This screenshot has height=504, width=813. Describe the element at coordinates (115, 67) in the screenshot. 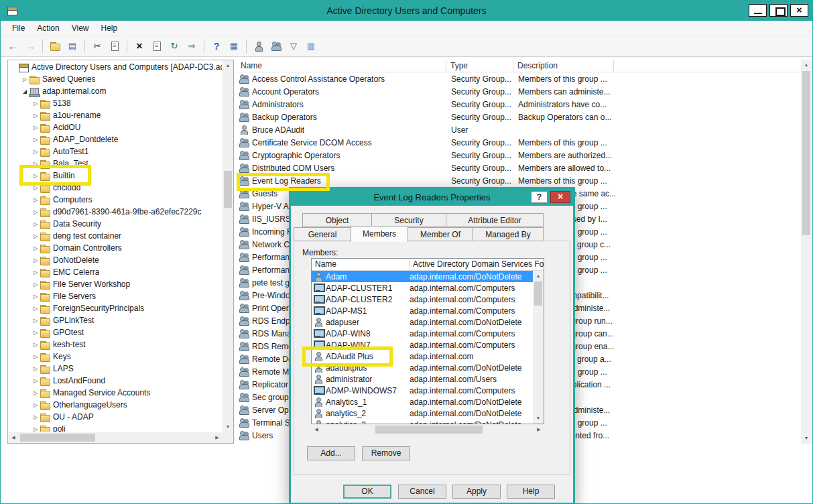

I see `tree-item-active-directory-users-and-computers-ada: Active Directory Users and Computers [AD…` at that location.